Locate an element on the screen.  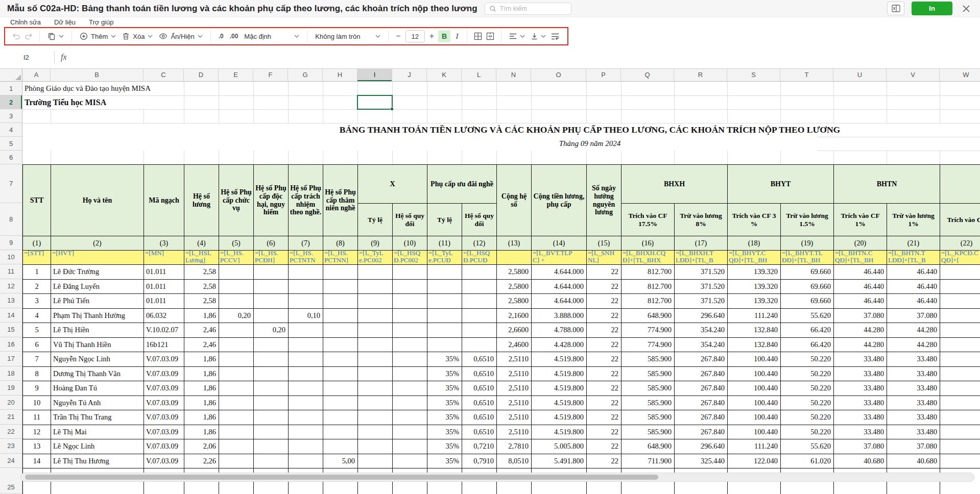
cell: 2,7810 is located at coordinates (514, 447).